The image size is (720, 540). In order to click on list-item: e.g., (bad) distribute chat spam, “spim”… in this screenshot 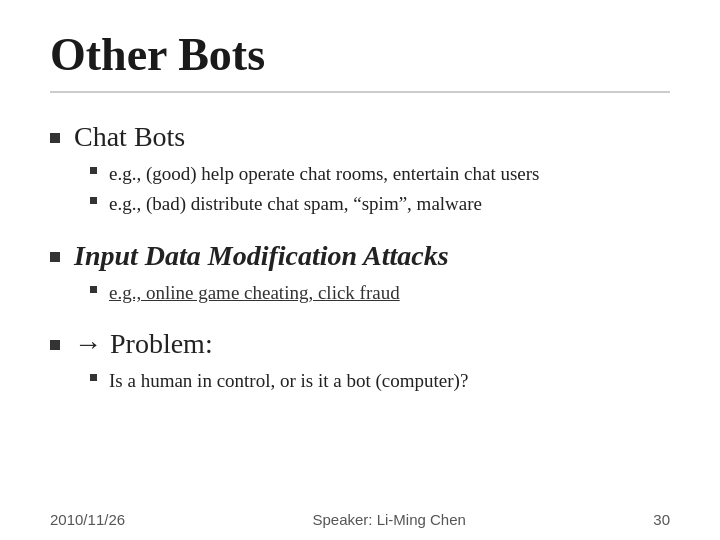, I will do `click(380, 204)`.